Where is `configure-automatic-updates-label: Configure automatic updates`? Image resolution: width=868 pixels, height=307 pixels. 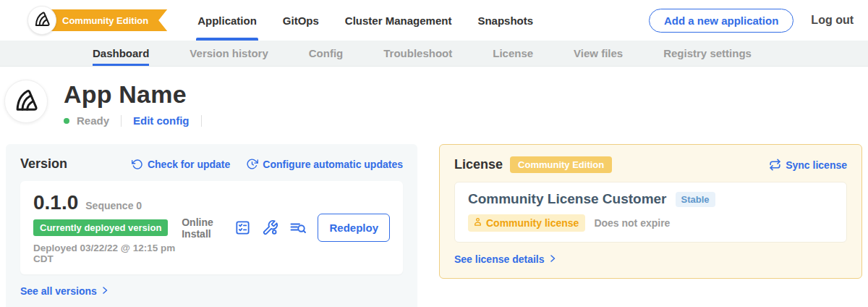 configure-automatic-updates-label: Configure automatic updates is located at coordinates (333, 164).